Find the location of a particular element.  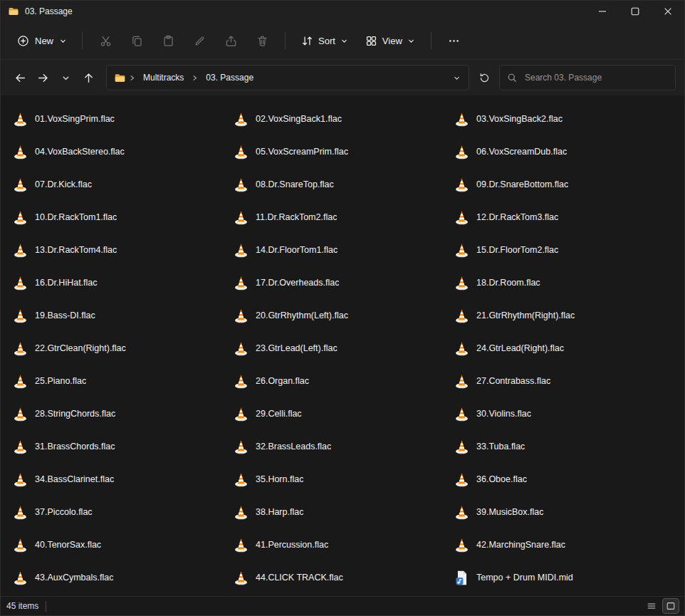

file-item: 02.VoxSingBack1.flac is located at coordinates (333, 120).